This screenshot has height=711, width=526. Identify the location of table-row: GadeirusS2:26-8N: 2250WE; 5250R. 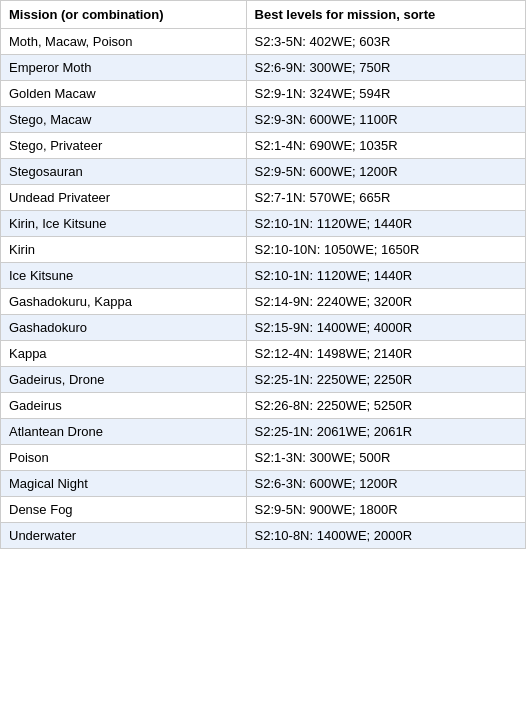
(264, 406).